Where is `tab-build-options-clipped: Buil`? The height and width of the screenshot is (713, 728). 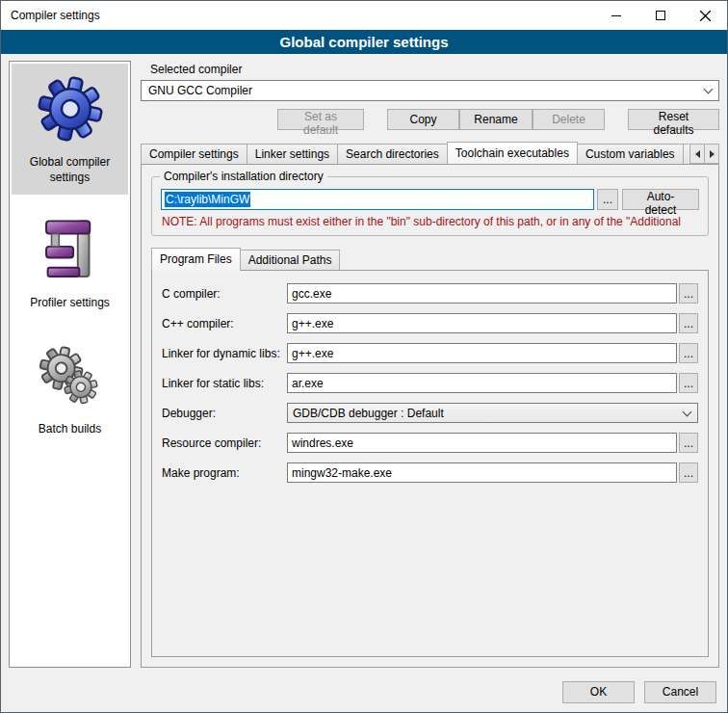 tab-build-options-clipped: Buil is located at coordinates (686, 154).